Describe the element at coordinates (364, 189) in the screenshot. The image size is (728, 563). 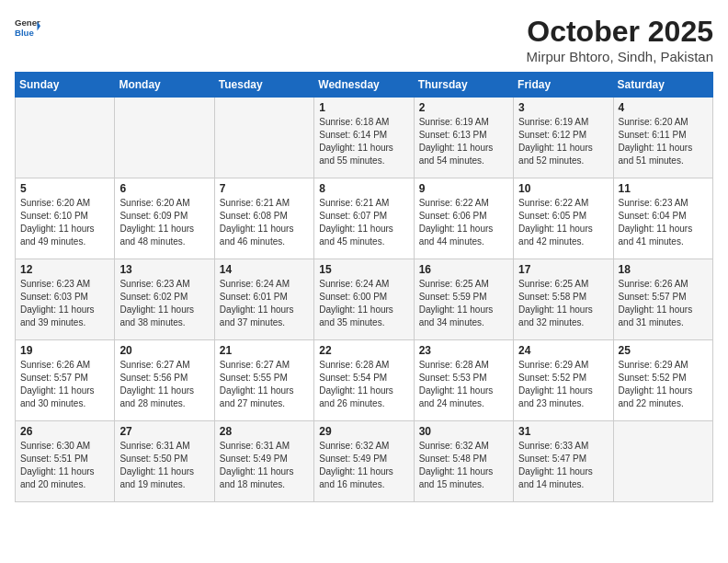
I see `day-number: 8` at that location.